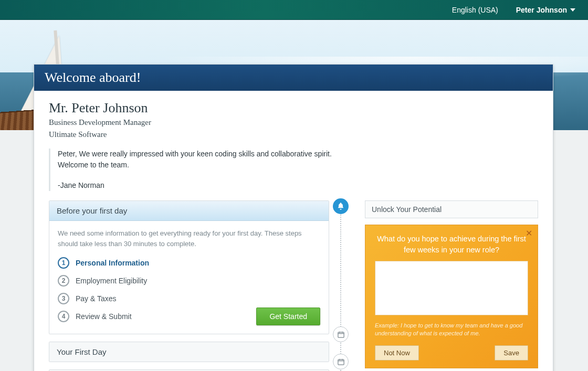 The width and height of the screenshot is (588, 371). I want to click on section-your-first-day: Your First Day, so click(189, 352).